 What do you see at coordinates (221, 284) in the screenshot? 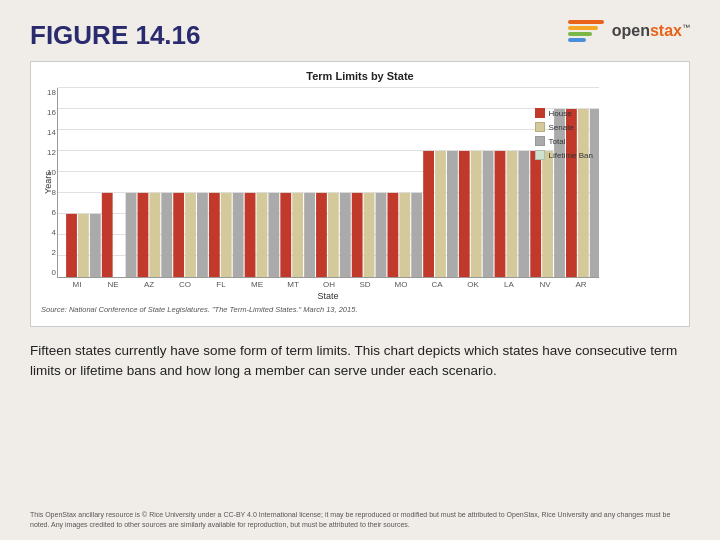
I see `x-label-fl: FL` at bounding box center [221, 284].